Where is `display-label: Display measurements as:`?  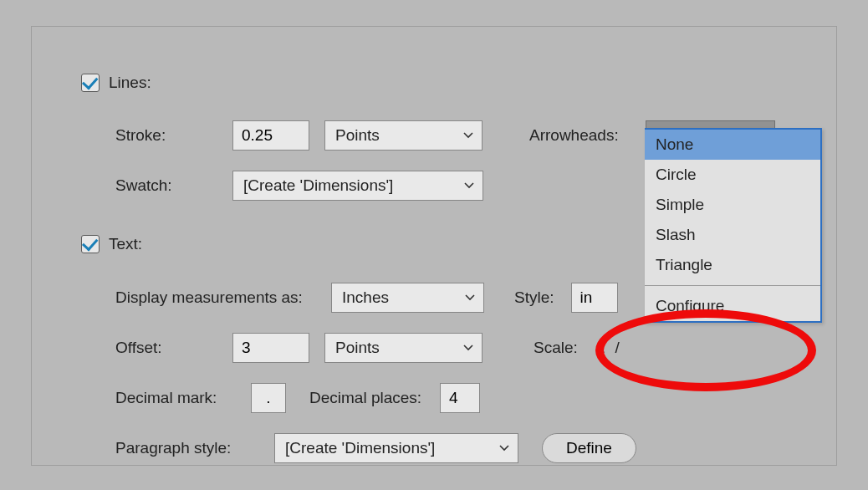 display-label: Display measurements as: is located at coordinates (223, 298).